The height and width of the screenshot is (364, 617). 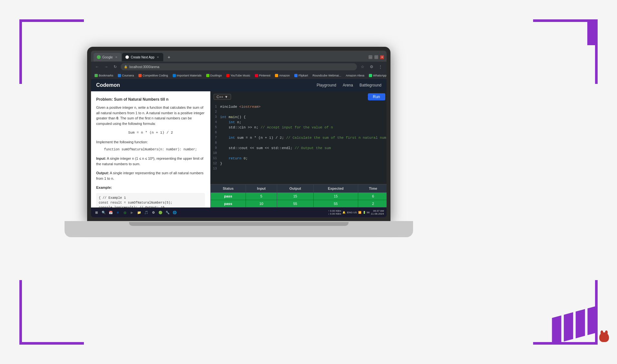 What do you see at coordinates (299, 188) in the screenshot?
I see `results-header-row: Status Input Output Expected Time` at bounding box center [299, 188].